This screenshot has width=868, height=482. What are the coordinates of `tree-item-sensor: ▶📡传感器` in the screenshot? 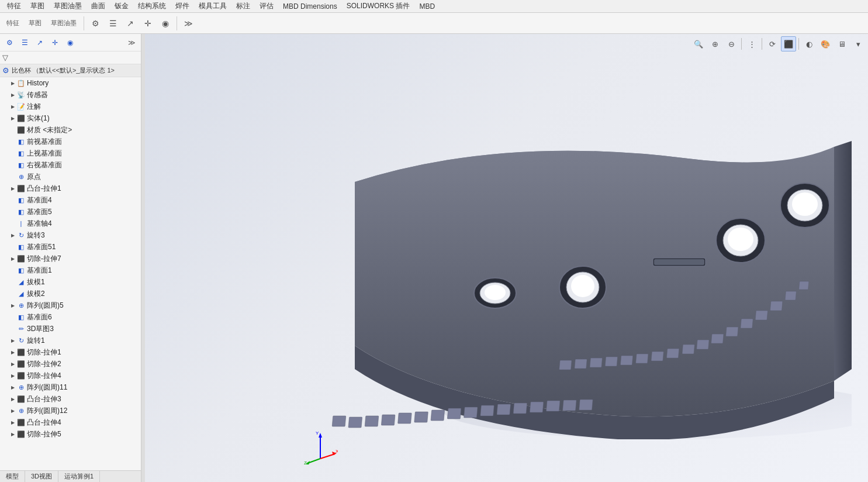 It's located at (70, 95).